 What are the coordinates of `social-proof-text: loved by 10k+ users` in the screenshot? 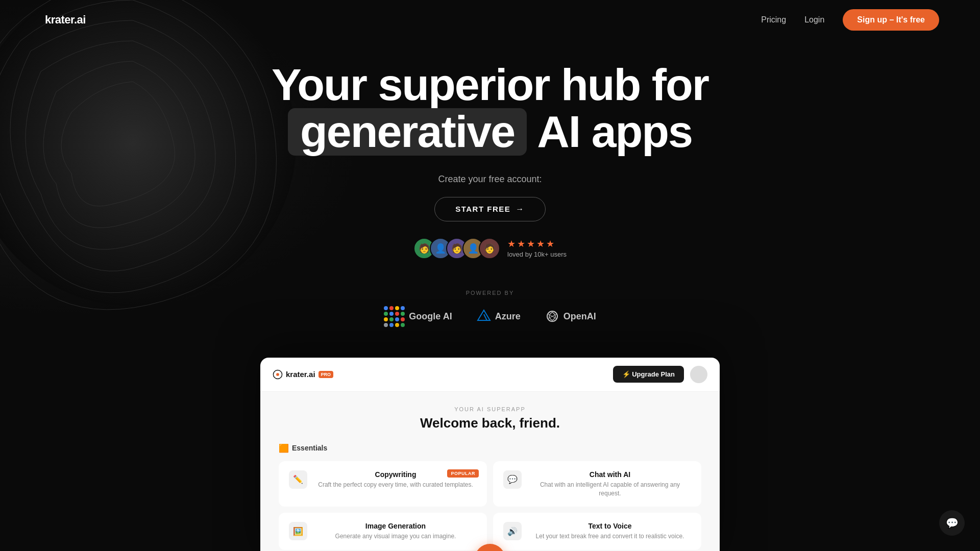 It's located at (537, 254).